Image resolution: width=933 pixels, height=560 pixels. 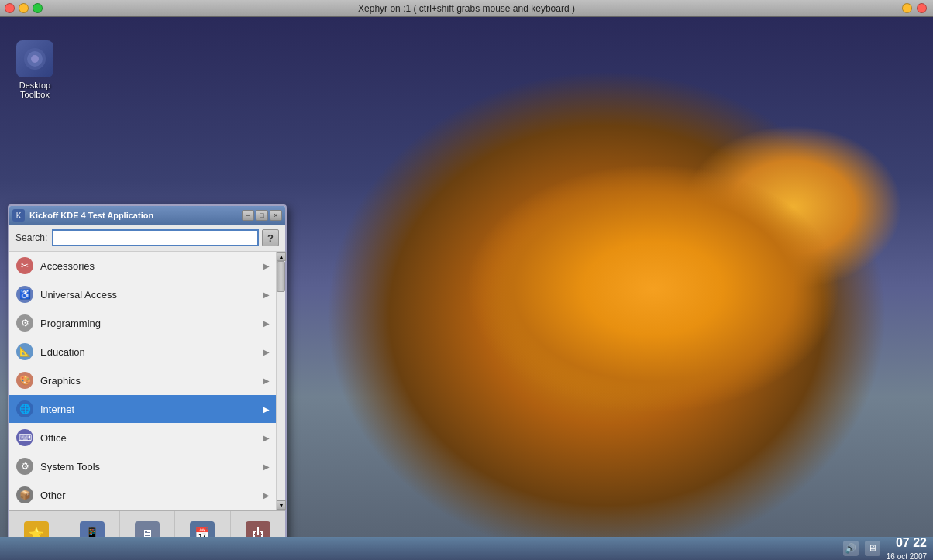 I want to click on menu-item-arrow-office: ▶, so click(x=267, y=438).